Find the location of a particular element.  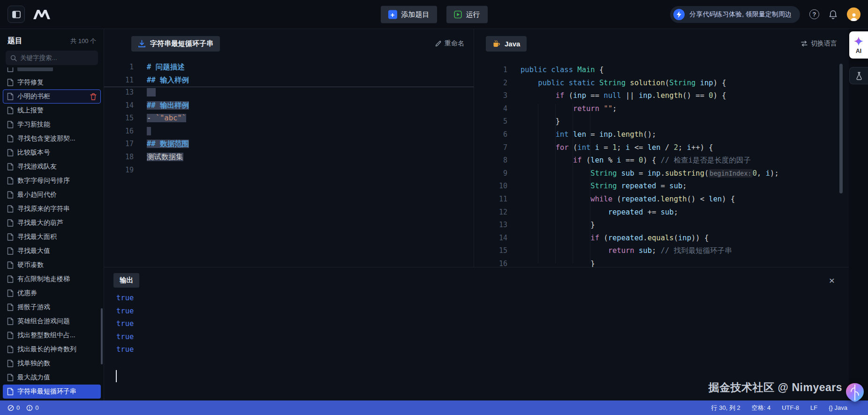

help-icon: ? is located at coordinates (814, 14).